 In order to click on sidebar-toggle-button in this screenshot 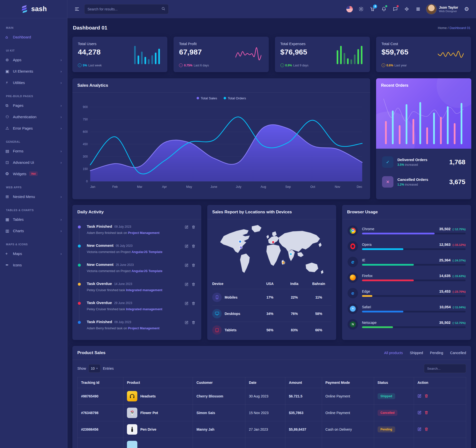, I will do `click(77, 9)`.